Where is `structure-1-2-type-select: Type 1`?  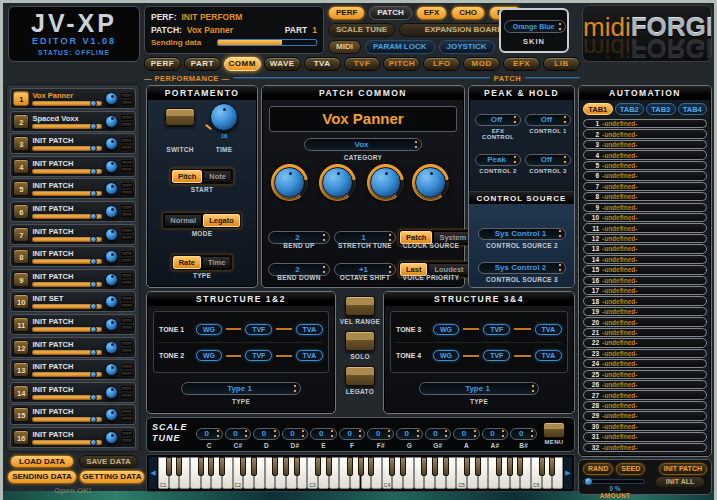 structure-1-2-type-select: Type 1 is located at coordinates (241, 388).